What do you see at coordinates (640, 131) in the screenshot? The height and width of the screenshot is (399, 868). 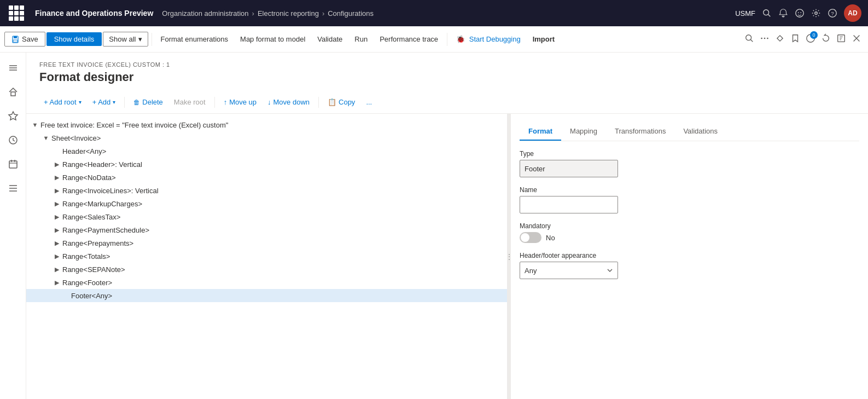 I see `tab-transformations: Transformations` at bounding box center [640, 131].